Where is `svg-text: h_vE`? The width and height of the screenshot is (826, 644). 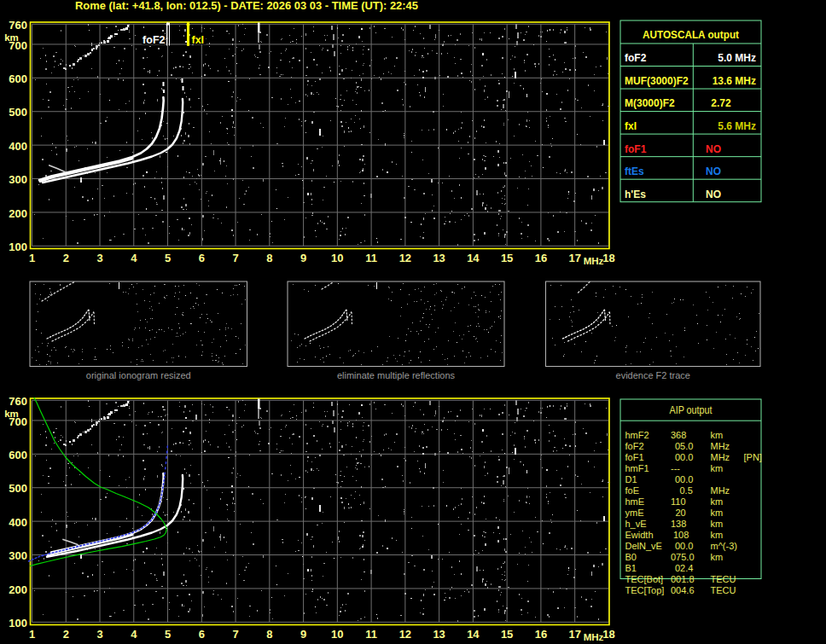
svg-text: h_vE is located at coordinates (637, 524).